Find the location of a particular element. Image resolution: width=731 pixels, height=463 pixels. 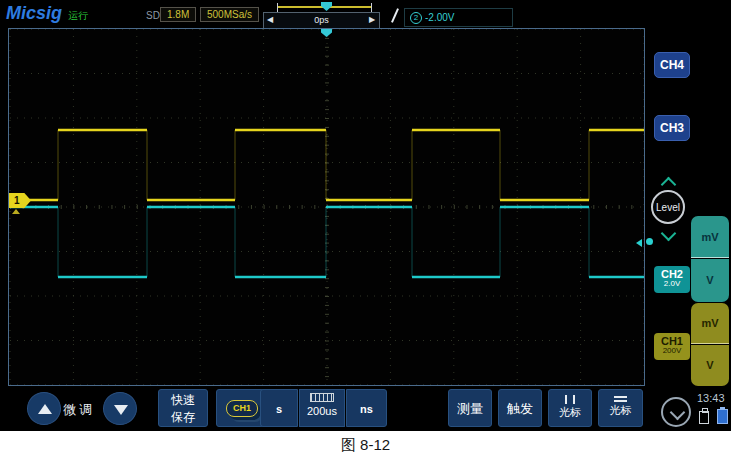

quick-save-line1: 快速 is located at coordinates (183, 400).